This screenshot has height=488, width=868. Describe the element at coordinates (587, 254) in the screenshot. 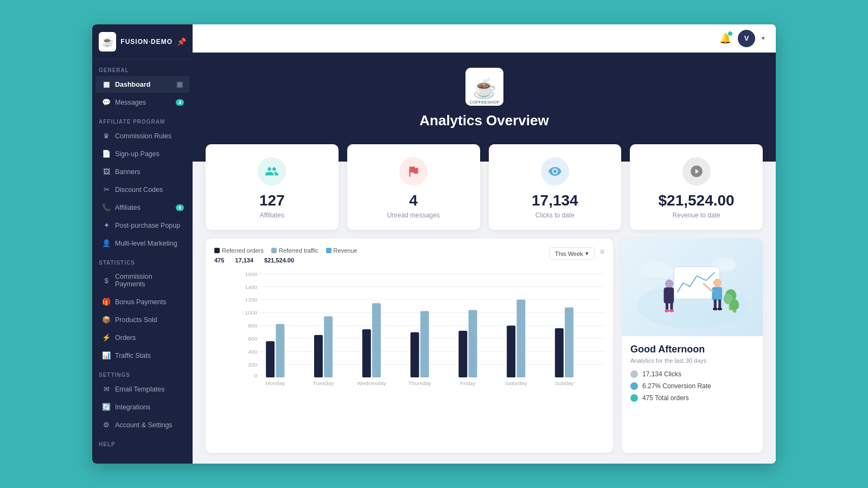

I see `filter-dropdown-icon: ▾` at that location.